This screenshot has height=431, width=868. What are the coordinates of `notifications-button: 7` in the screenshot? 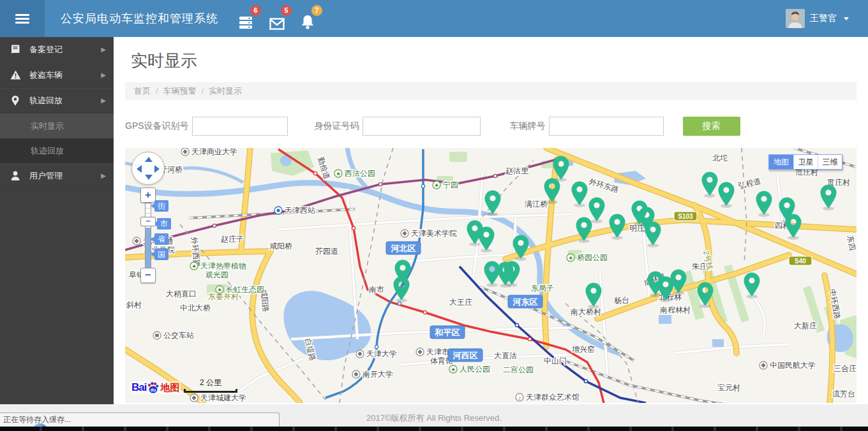 It's located at (308, 18).